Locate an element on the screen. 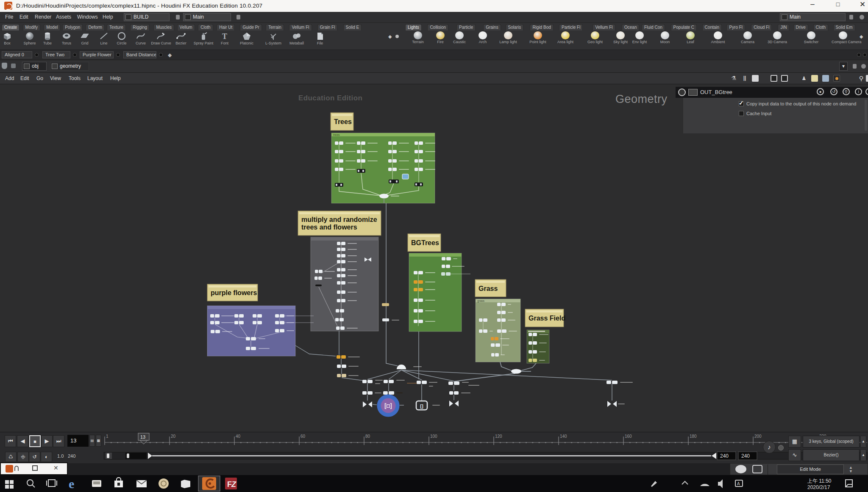  svg-text: 180 is located at coordinates (693, 436).